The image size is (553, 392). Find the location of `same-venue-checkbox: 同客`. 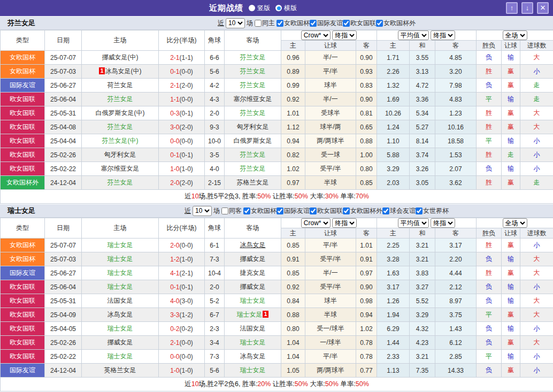

same-venue-checkbox: 同客 is located at coordinates (232, 211).